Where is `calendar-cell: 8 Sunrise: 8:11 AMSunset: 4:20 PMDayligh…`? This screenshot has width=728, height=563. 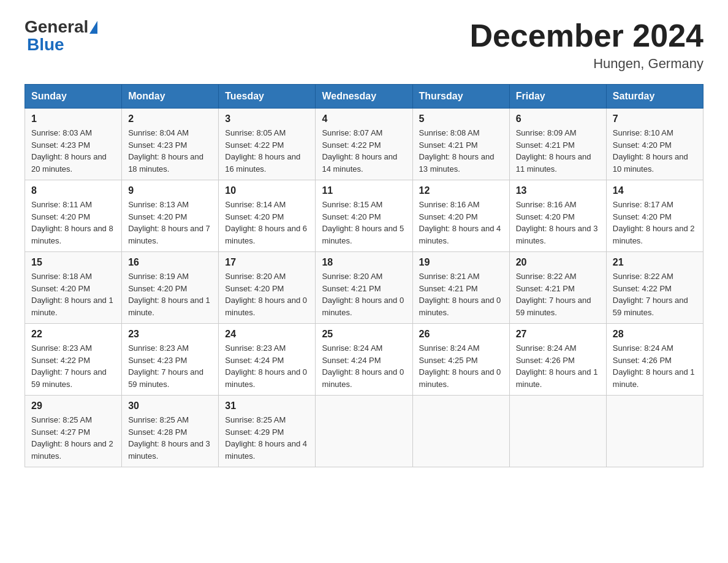 calendar-cell: 8 Sunrise: 8:11 AMSunset: 4:20 PMDayligh… is located at coordinates (74, 216).